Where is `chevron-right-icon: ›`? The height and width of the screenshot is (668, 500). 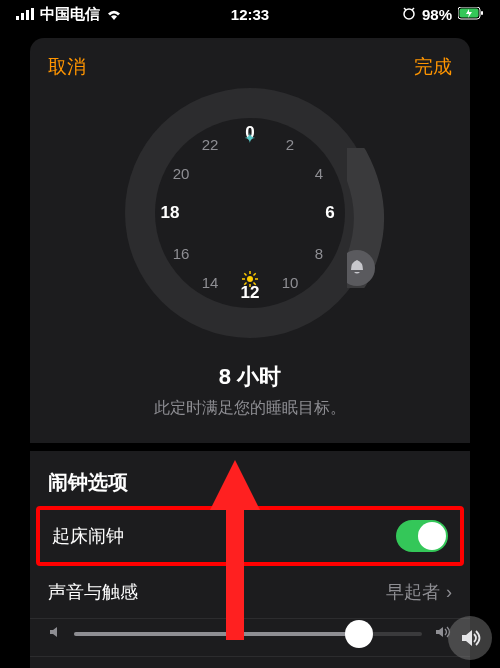 chevron-right-icon: › is located at coordinates (449, 592).